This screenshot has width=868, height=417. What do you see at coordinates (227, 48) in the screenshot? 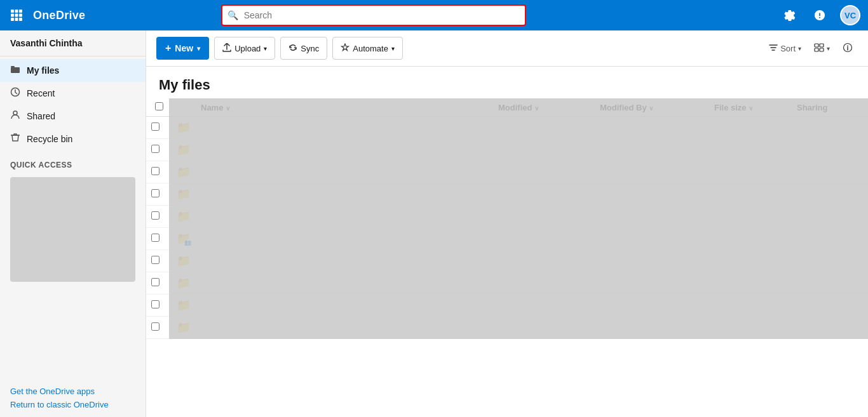
I see `upload-icon` at bounding box center [227, 48].